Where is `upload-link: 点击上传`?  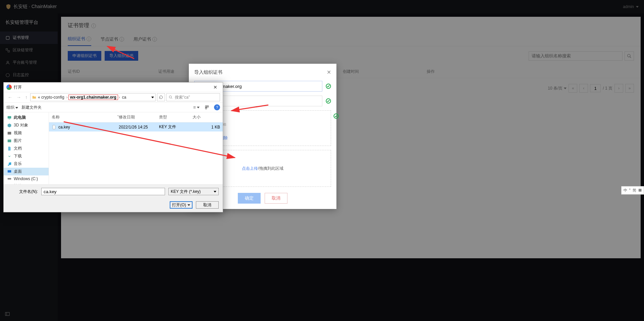 upload-link: 点击上传 is located at coordinates (250, 168).